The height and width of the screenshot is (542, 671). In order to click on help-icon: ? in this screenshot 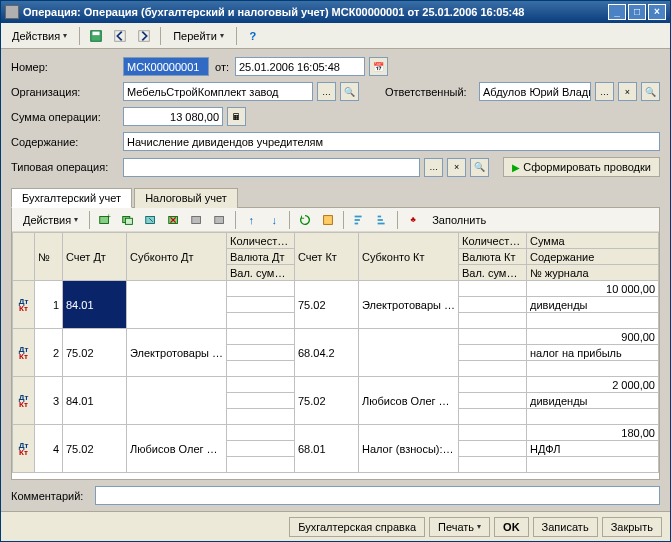, I will do `click(253, 36)`.